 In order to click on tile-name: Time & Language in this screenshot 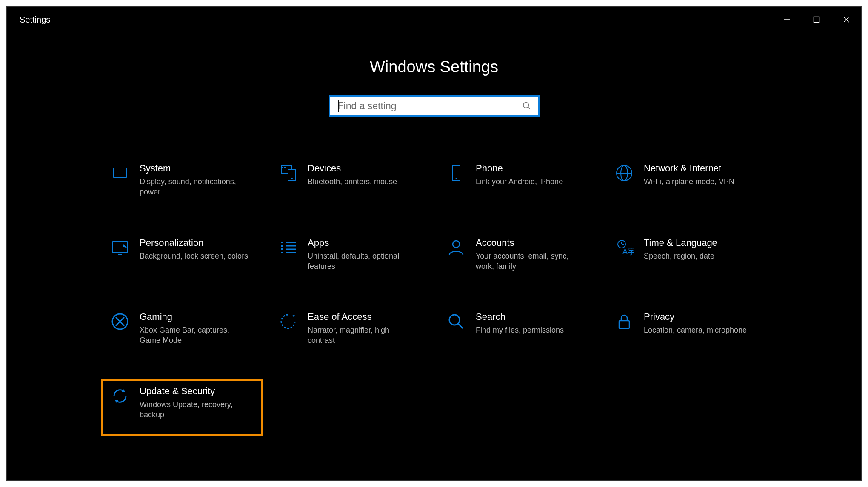, I will do `click(681, 243)`.